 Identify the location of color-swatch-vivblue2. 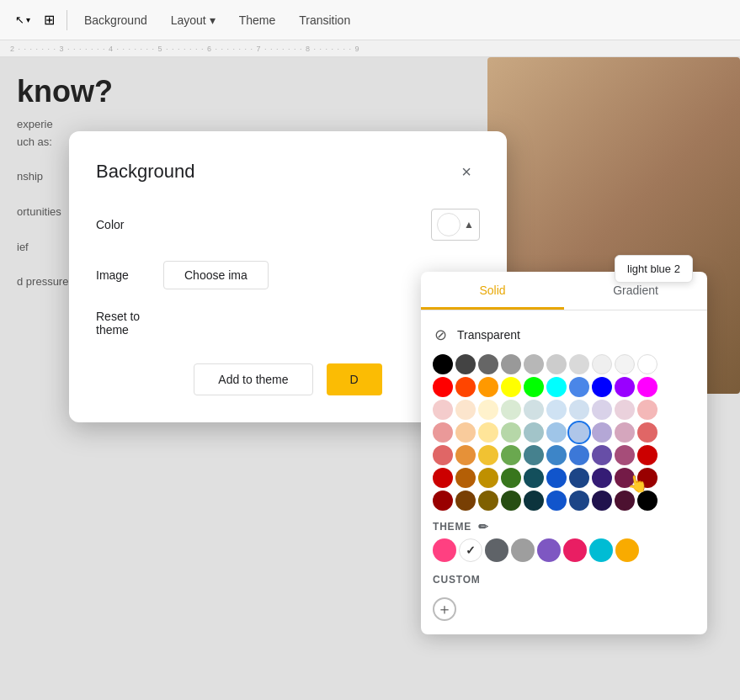
(579, 455).